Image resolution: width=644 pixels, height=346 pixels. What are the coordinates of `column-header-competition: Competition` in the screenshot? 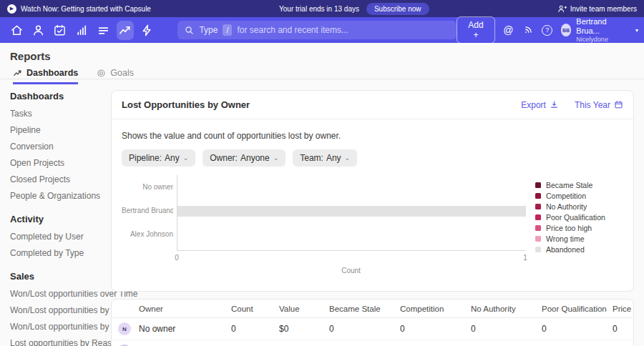 It's located at (435, 309).